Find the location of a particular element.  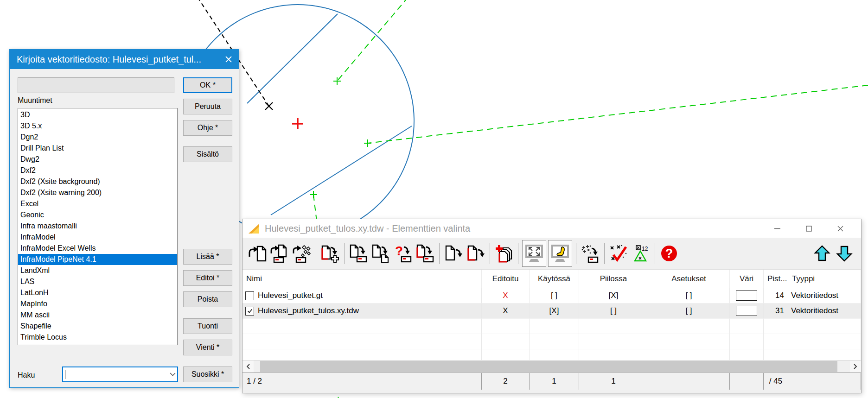

status-cell-7: / 45 is located at coordinates (776, 381).